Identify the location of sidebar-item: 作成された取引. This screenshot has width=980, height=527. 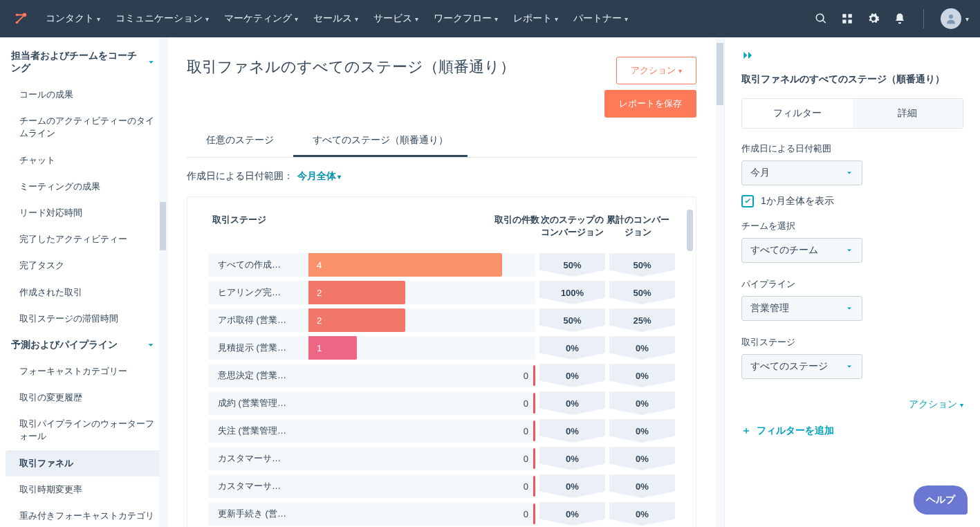
(83, 293).